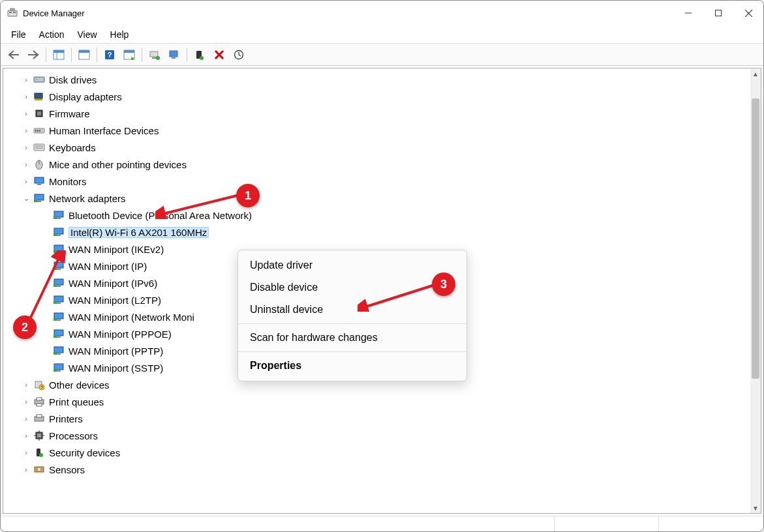  I want to click on category-printers: › Printers, so click(386, 419).